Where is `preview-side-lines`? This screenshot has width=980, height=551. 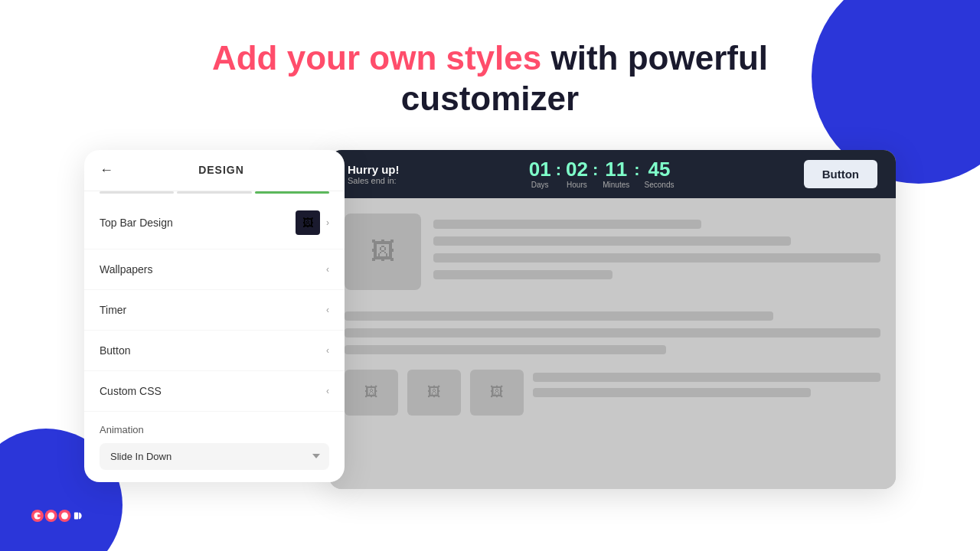
preview-side-lines is located at coordinates (707, 393).